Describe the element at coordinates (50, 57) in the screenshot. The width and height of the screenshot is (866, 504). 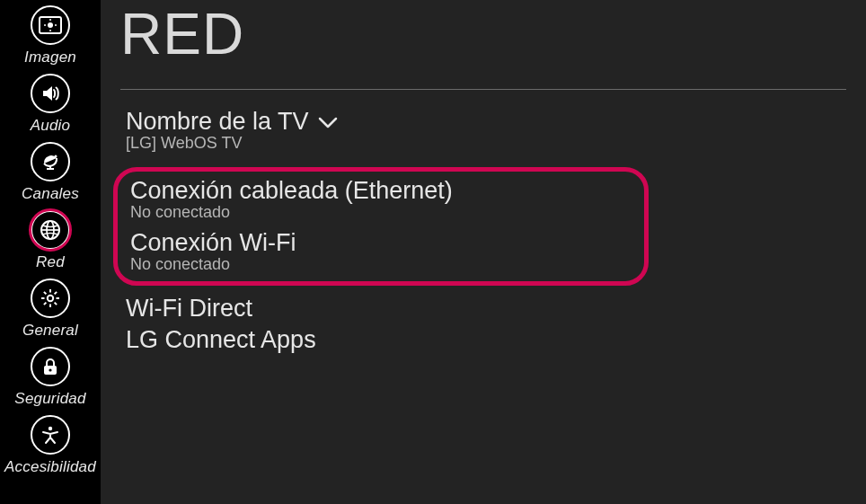
I see `sidebar-item-label: Imagen` at that location.